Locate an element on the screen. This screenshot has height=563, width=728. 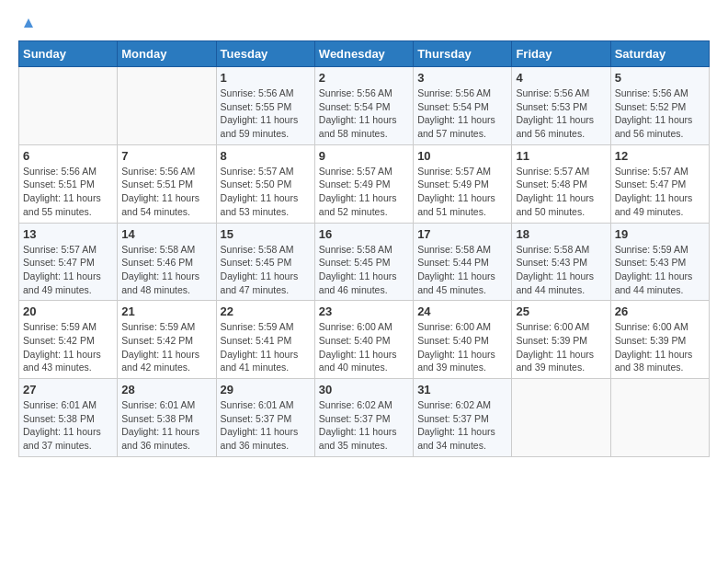
day-number: 8 is located at coordinates (266, 156).